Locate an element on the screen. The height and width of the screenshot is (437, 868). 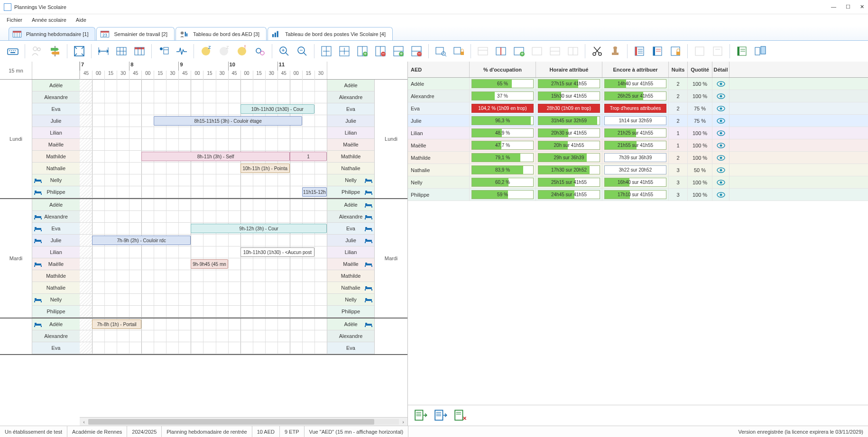
schedule-grid: 10h-11h (1h) - Pointa is located at coordinates (203, 168).